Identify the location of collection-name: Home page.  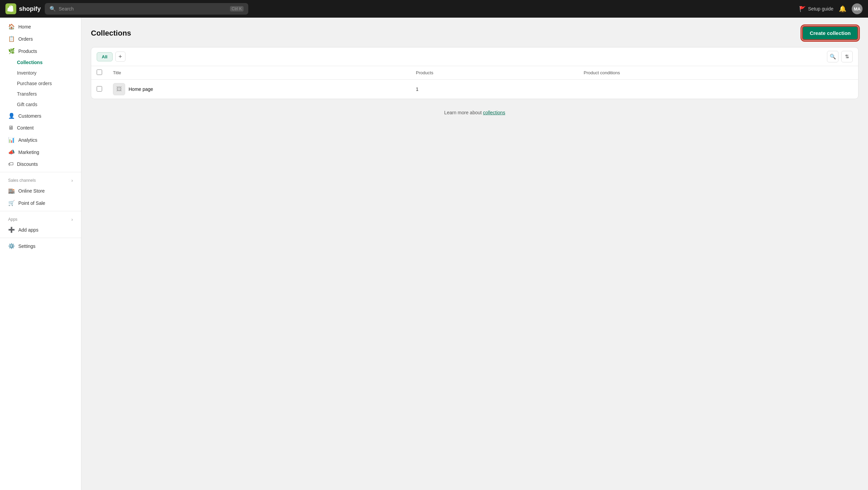
(141, 89).